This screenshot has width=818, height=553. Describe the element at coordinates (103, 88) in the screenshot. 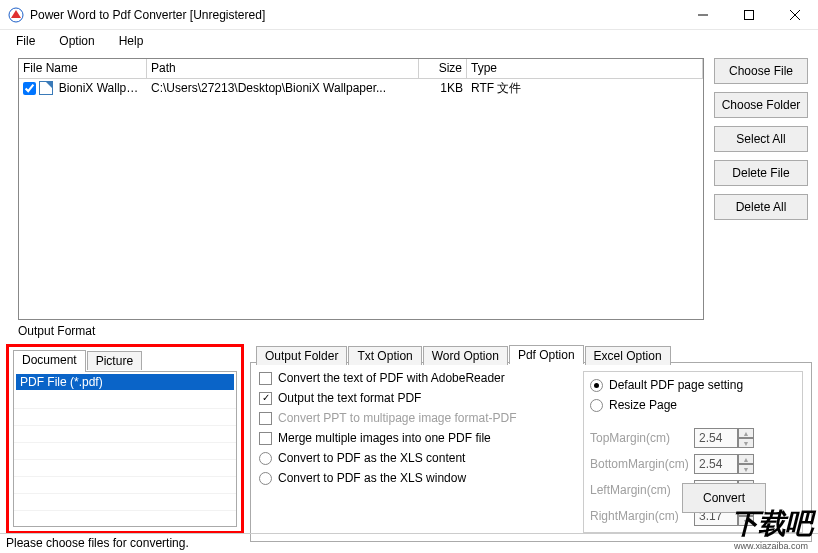

I see `file-name-cell: BioniX Wallpaper...` at that location.